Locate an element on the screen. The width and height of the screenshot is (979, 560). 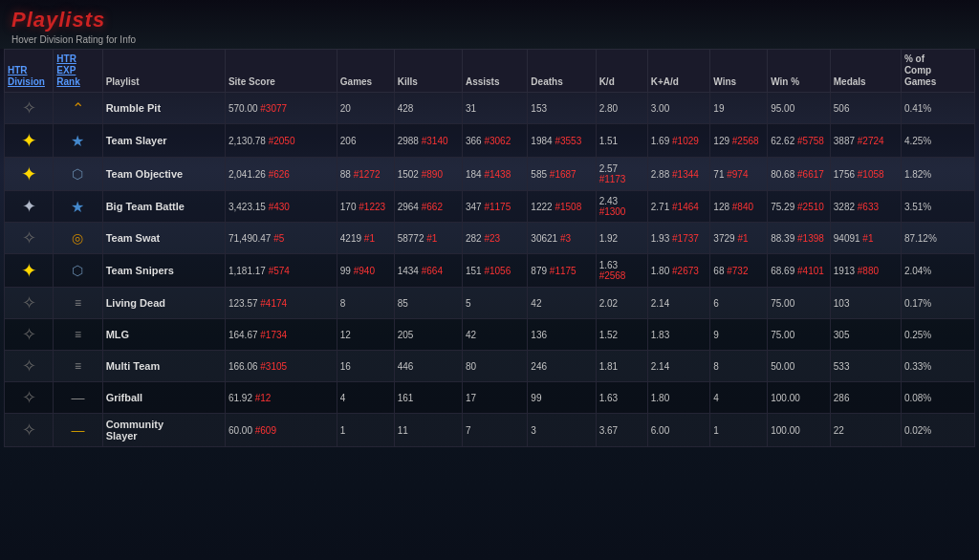
page-header: Playlists Hover Division Rating for Info is located at coordinates (490, 25).